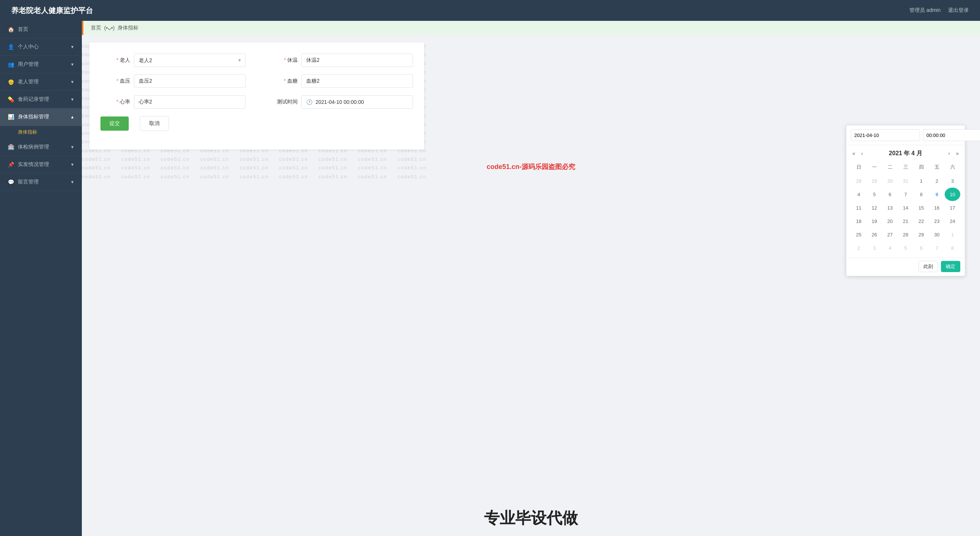 This screenshot has width=980, height=536. What do you see at coordinates (115, 123) in the screenshot?
I see `submit-button: 提交` at bounding box center [115, 123].